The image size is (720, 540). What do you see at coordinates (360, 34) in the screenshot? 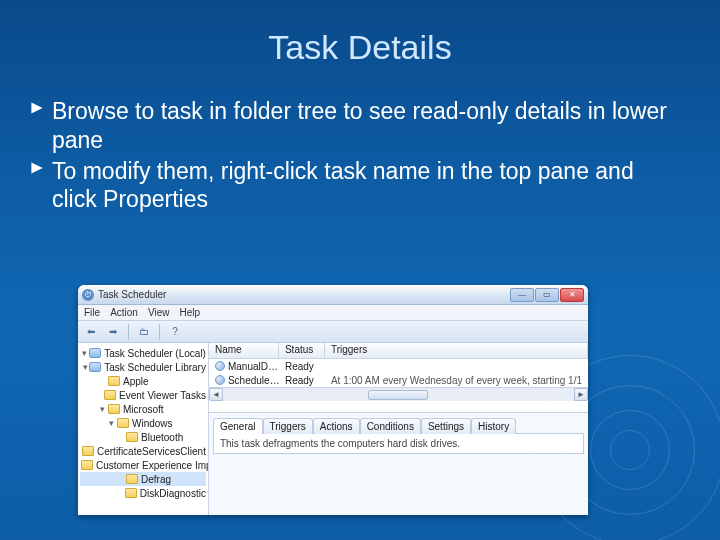
I see `slide-title: Task Details` at bounding box center [360, 34].